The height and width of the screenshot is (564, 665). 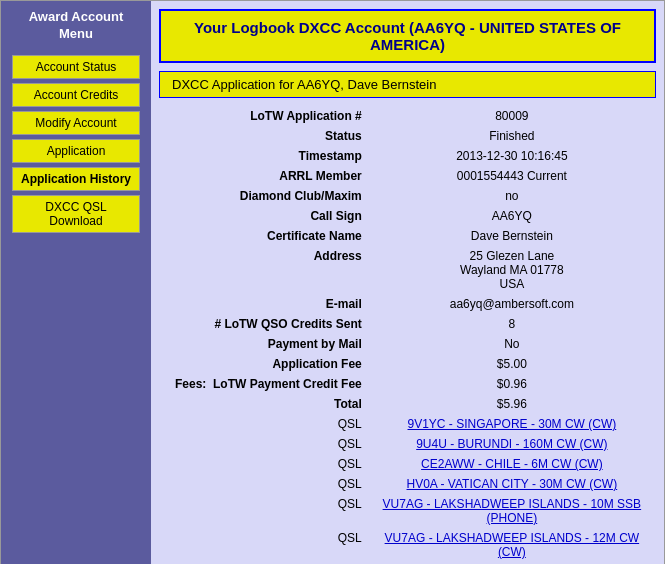 What do you see at coordinates (512, 545) in the screenshot?
I see `qsl-value-5: VU7AG - LAKSHADWEEP ISLANDS - 12M CW (CW…` at bounding box center [512, 545].